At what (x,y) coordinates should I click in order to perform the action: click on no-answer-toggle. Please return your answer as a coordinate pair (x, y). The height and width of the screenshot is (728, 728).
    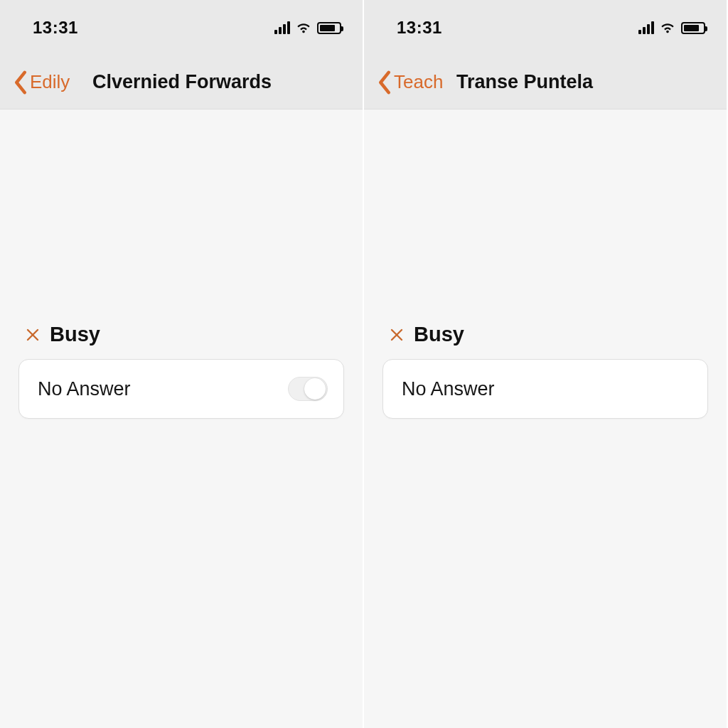
    Looking at the image, I should click on (308, 389).